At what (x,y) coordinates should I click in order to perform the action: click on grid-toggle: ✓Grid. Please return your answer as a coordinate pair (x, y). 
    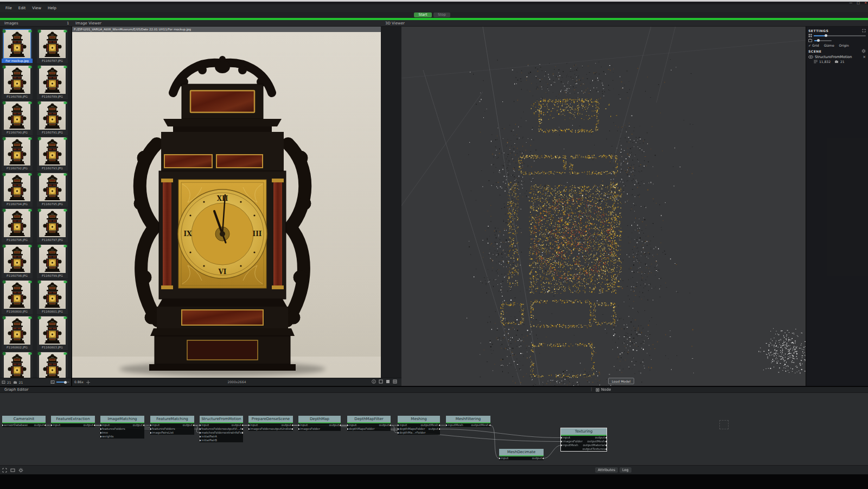
    Looking at the image, I should click on (814, 46).